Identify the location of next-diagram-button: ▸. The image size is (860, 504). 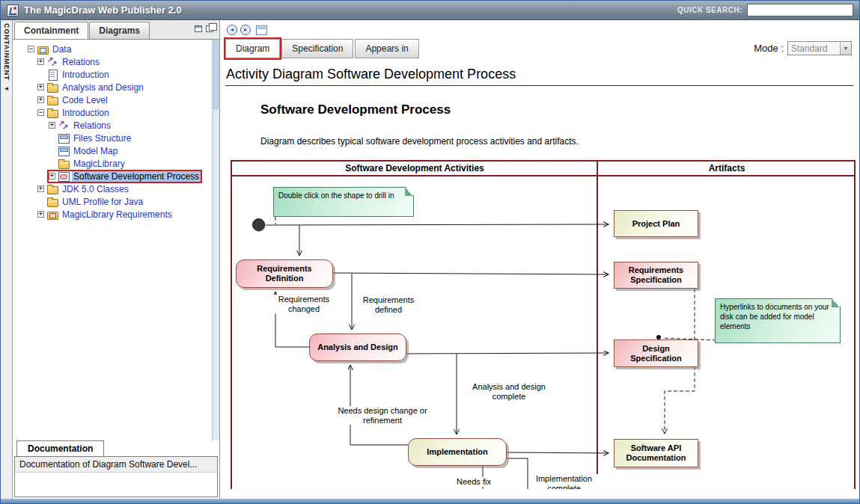
(246, 30).